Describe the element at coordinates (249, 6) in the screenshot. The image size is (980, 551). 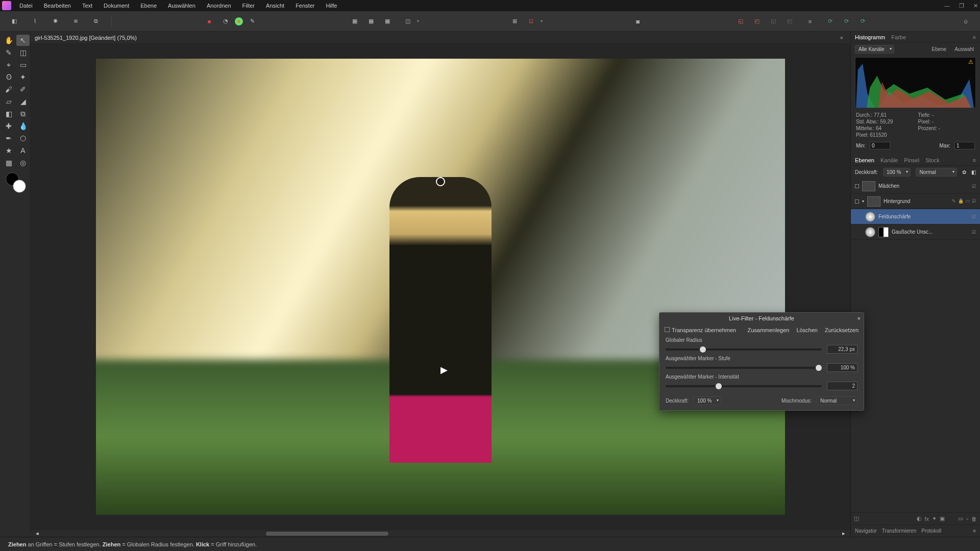
I see `menu-filter: Filter` at that location.